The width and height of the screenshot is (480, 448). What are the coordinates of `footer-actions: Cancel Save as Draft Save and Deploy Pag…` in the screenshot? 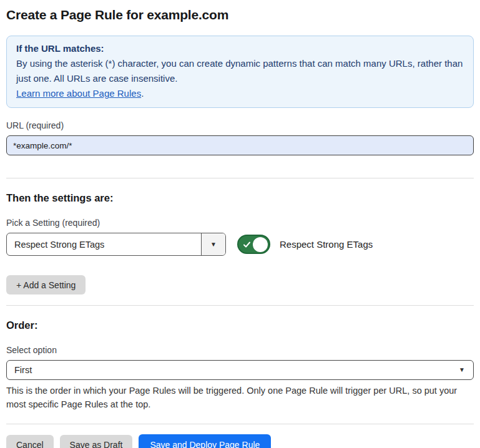 It's located at (240, 441).